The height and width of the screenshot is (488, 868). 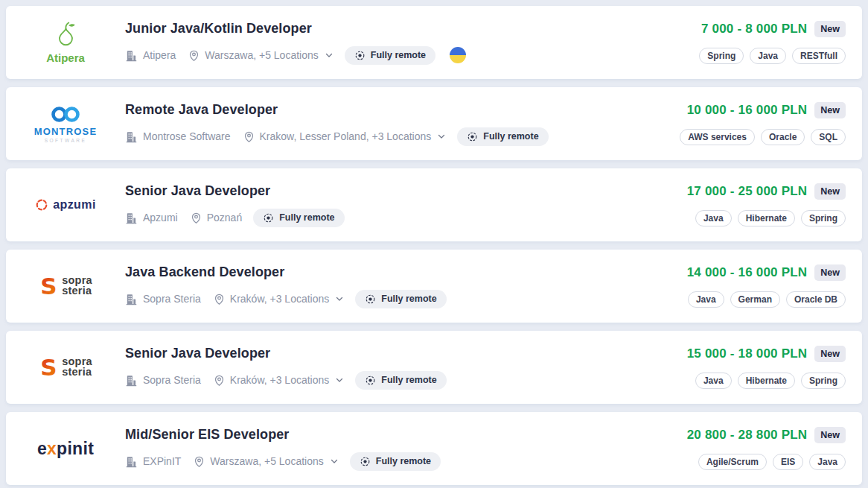 What do you see at coordinates (66, 140) in the screenshot?
I see `logo-subtext: SOFTWARE` at bounding box center [66, 140].